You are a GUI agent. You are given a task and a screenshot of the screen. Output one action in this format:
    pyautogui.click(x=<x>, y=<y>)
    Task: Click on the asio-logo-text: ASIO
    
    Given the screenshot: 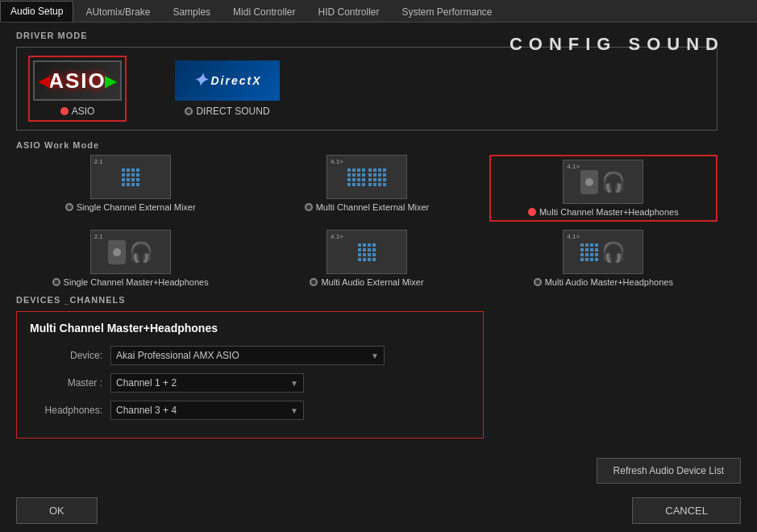 What is the action you would take?
    pyautogui.click(x=77, y=81)
    